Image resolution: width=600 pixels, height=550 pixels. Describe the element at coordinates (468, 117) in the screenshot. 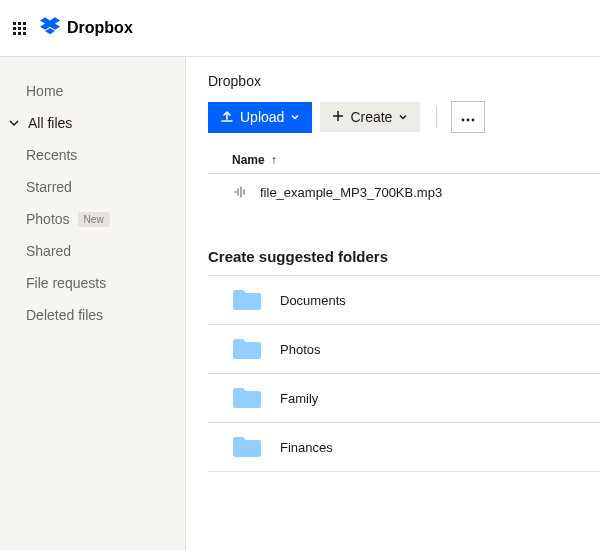

I see `more-button` at that location.